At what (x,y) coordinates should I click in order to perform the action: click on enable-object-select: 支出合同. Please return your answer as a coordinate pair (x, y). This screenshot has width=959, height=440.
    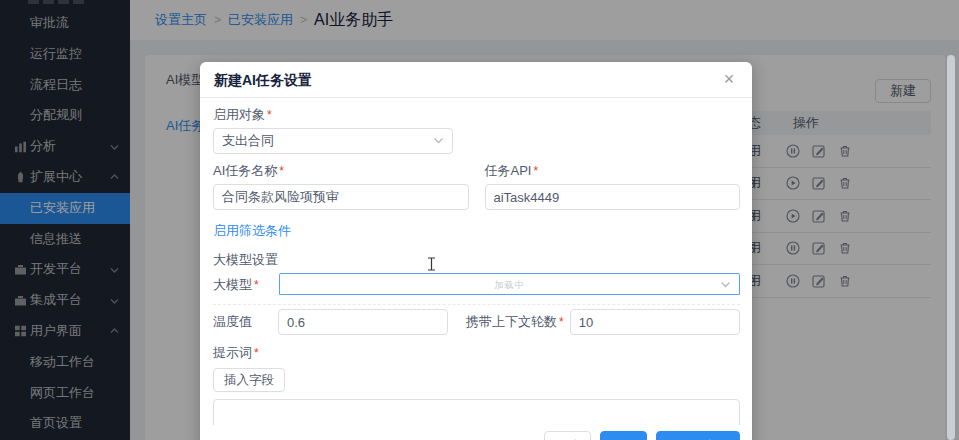
    Looking at the image, I should click on (333, 141).